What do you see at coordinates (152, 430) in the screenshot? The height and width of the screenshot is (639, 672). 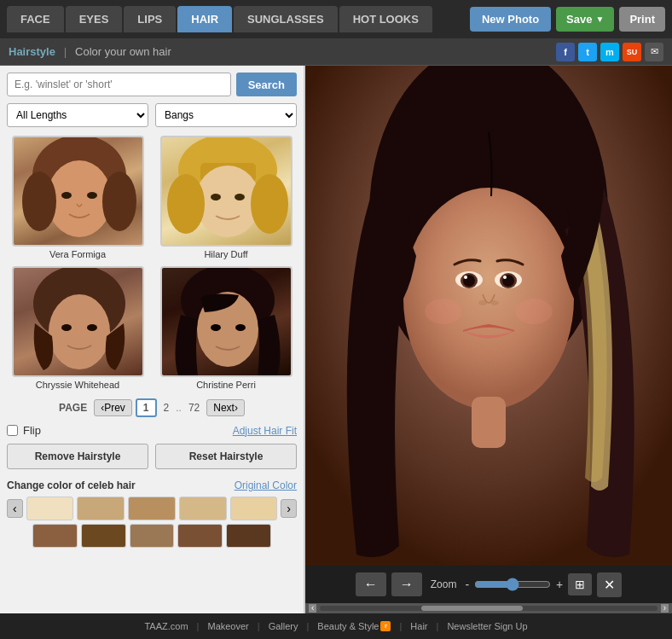 I see `flip-row: Flip Adjust Hair Fit` at bounding box center [152, 430].